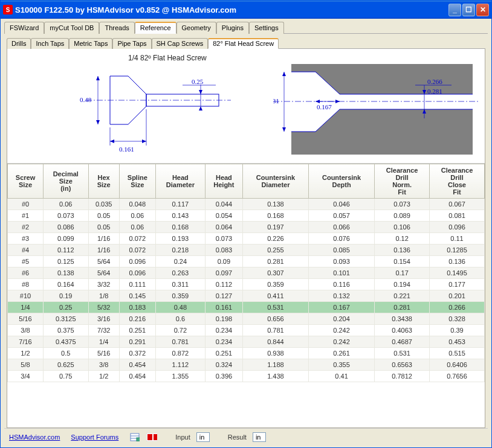  What do you see at coordinates (34, 437) in the screenshot?
I see `link-hsmadvisor: HSMAdvisor.com` at bounding box center [34, 437].